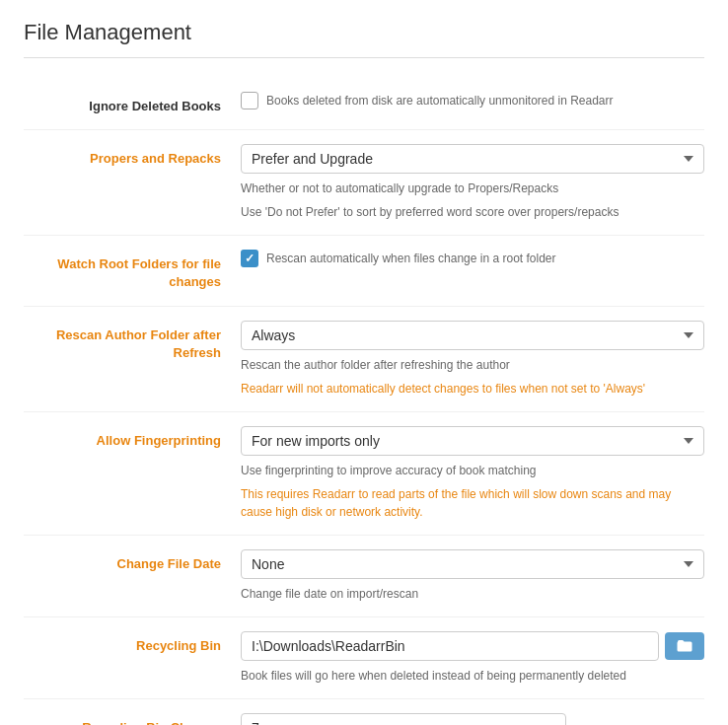 The height and width of the screenshot is (725, 728). I want to click on recycling-bin-content: Book files will go here when deleted ins…, so click(473, 658).